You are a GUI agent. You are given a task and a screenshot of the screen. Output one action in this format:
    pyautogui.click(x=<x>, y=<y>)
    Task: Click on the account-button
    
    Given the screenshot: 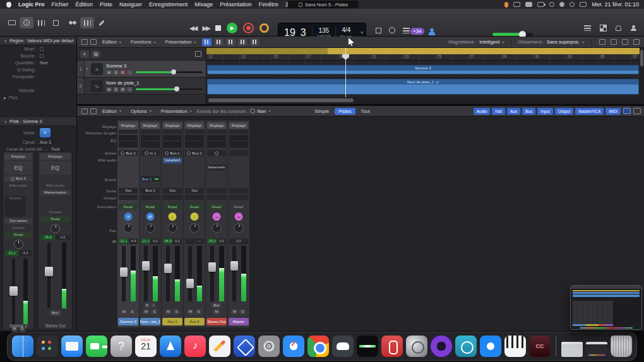 What is the action you would take?
    pyautogui.click(x=634, y=28)
    